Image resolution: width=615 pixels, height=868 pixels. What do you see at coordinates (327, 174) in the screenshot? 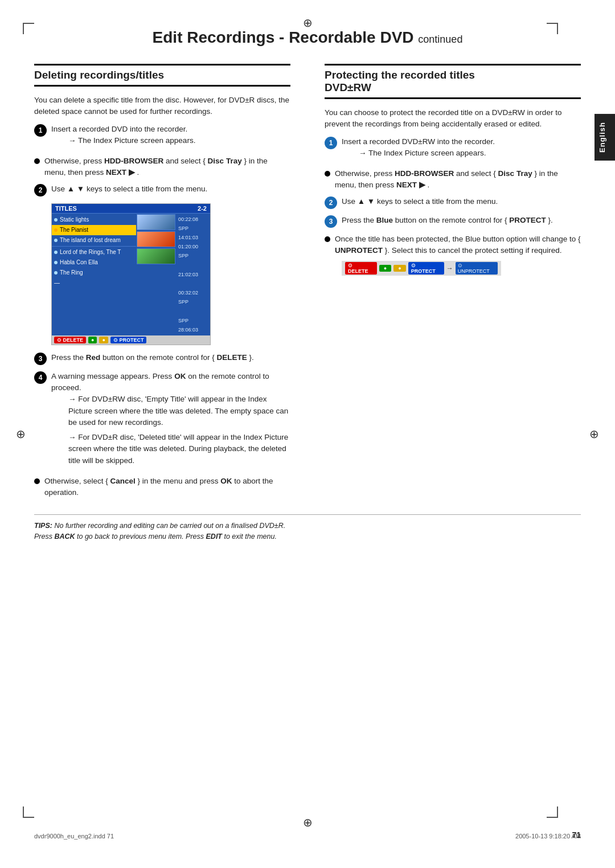
I see `right-bullet-dot-icon` at bounding box center [327, 174].